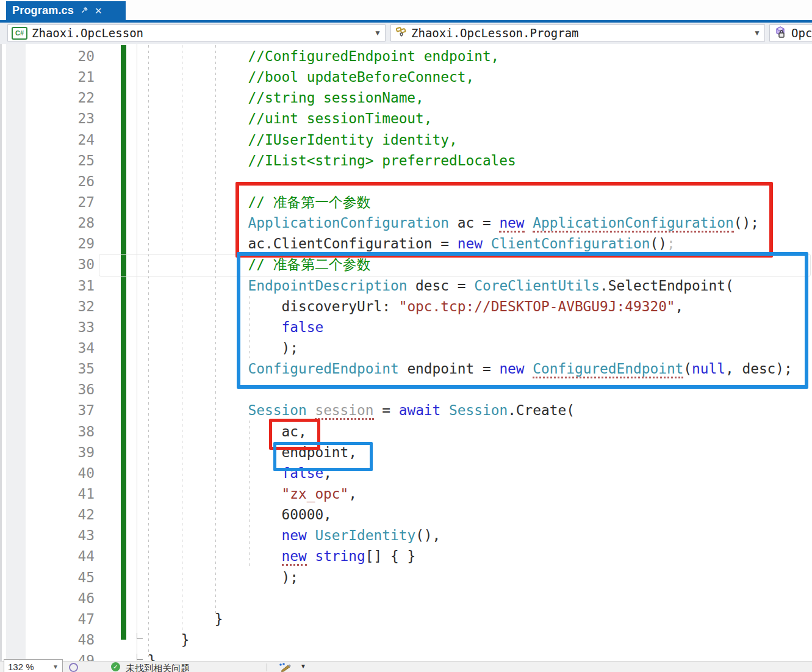 The height and width of the screenshot is (672, 812). I want to click on line-number: 24, so click(48, 140).